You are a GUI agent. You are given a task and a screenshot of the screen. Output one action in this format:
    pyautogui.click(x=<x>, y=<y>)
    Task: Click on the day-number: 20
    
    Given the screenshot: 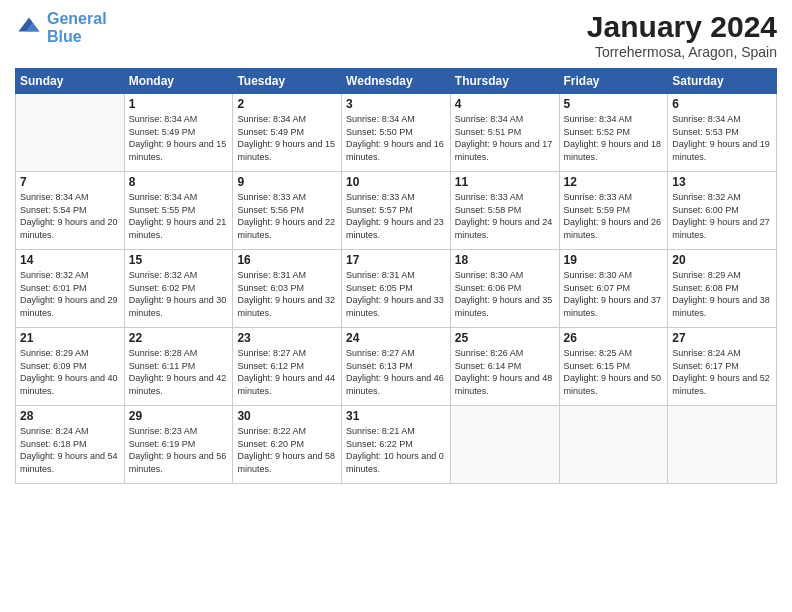 What is the action you would take?
    pyautogui.click(x=722, y=260)
    